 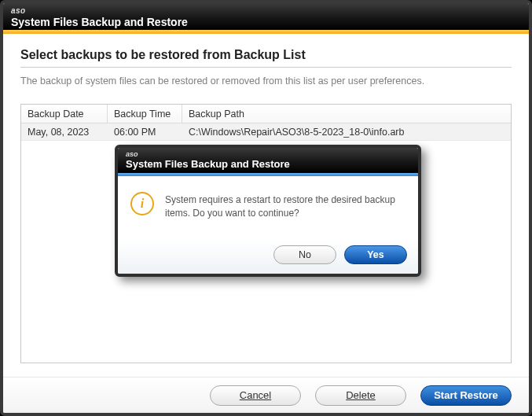 What do you see at coordinates (466, 396) in the screenshot?
I see `start-restore-button: Start Restore` at bounding box center [466, 396].